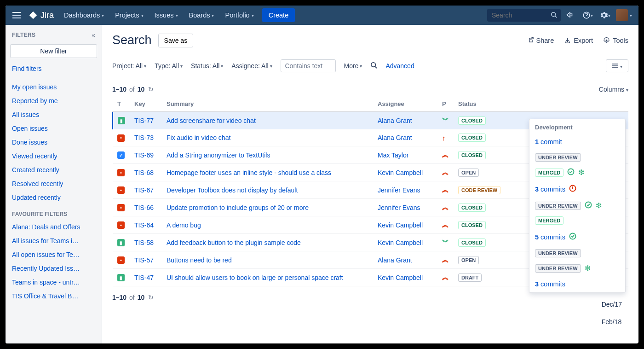  I want to click on share-button: Share, so click(540, 41).